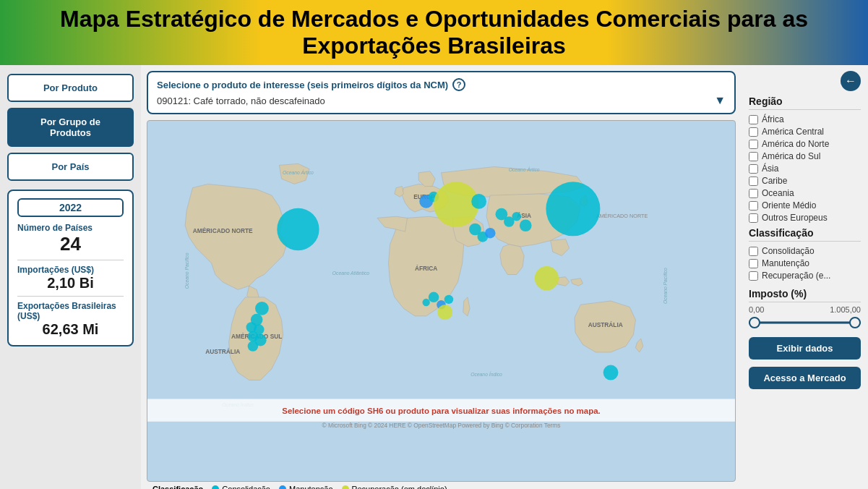  What do you see at coordinates (805, 181) in the screenshot?
I see `regiao-caribe: Caribe` at bounding box center [805, 181].